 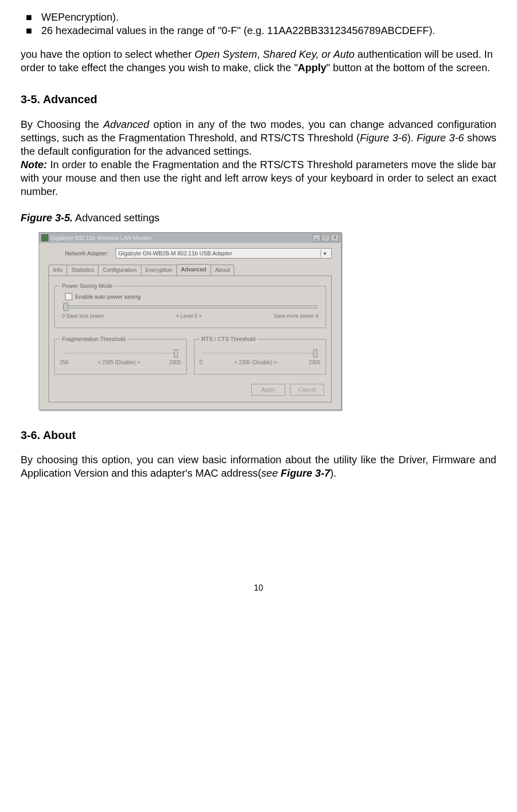 What do you see at coordinates (120, 270) in the screenshot?
I see `tab-configuration: Configuration` at bounding box center [120, 270].